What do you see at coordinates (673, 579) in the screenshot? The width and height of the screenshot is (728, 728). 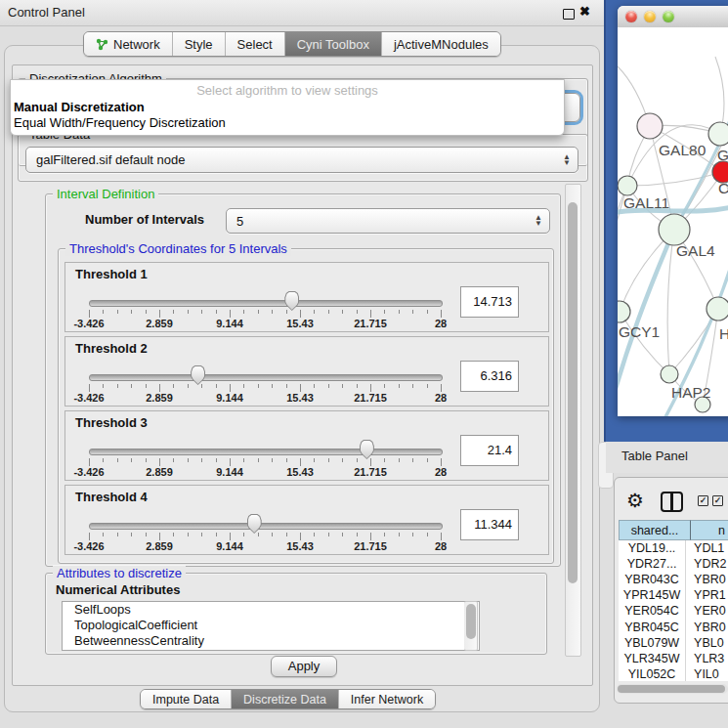 I see `table-row: YBR043CYBR0` at bounding box center [673, 579].